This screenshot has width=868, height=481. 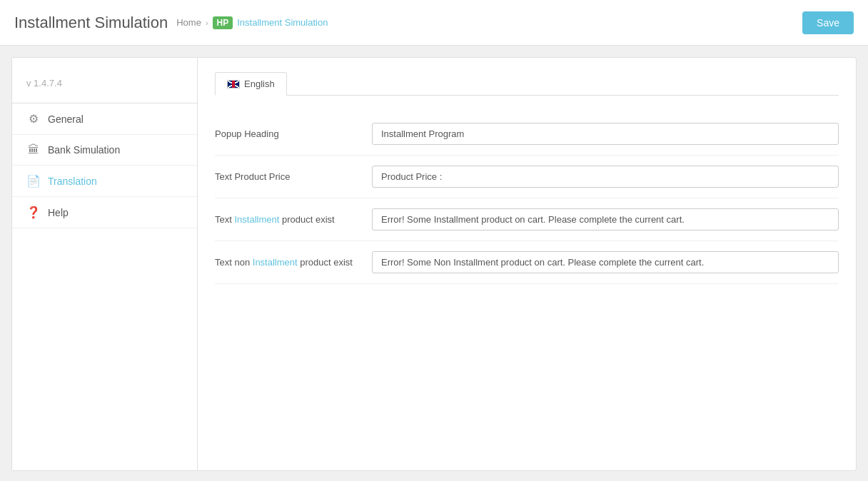 What do you see at coordinates (605, 134) in the screenshot?
I see `popup-heading-input` at bounding box center [605, 134].